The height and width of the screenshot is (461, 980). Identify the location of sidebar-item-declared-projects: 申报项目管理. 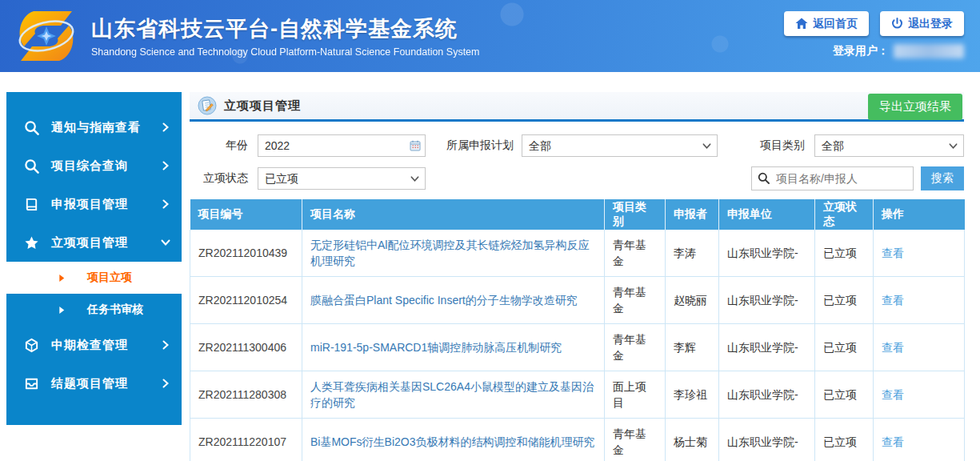
(94, 204).